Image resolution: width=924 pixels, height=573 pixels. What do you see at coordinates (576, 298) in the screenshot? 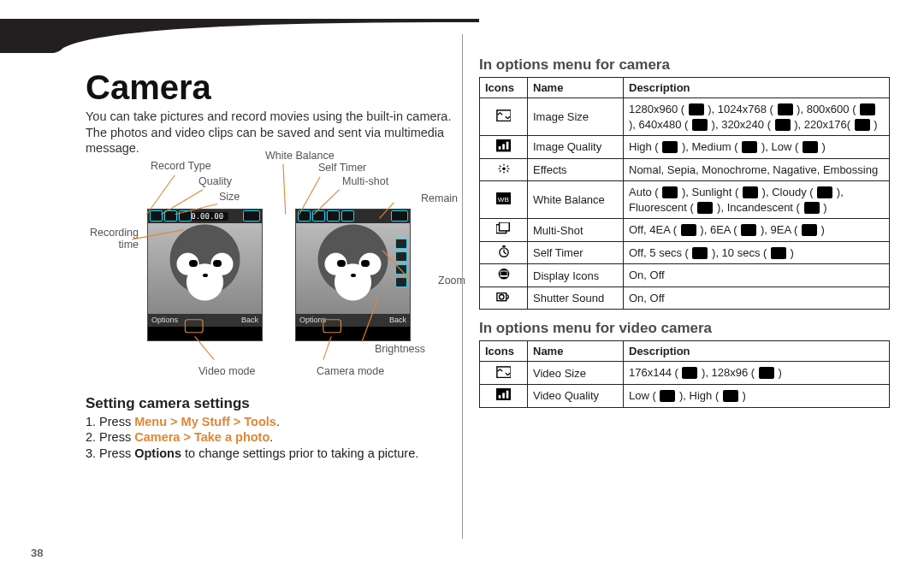
I see `option-name: Shutter Sound` at bounding box center [576, 298].